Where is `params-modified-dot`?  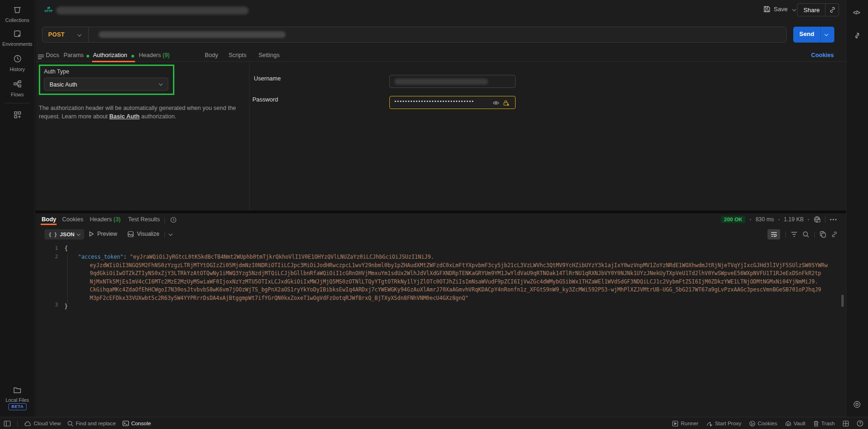 params-modified-dot is located at coordinates (88, 56).